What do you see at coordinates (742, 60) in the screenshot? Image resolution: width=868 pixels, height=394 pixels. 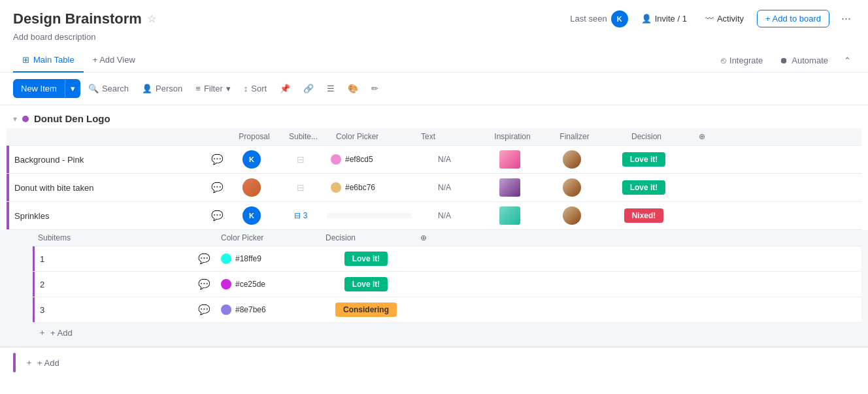 I see `integrate-button: ⎋ Integrate` at bounding box center [742, 60].